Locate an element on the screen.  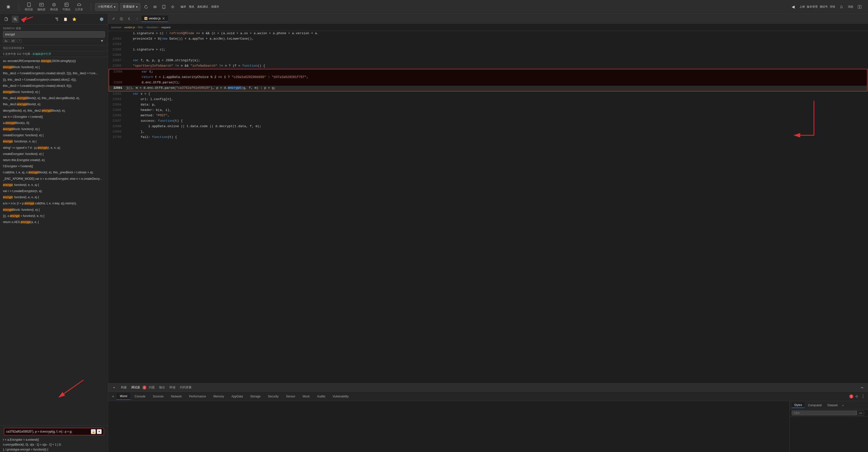
compile-dropdown: 普通编译 ▾ is located at coordinates (130, 7).